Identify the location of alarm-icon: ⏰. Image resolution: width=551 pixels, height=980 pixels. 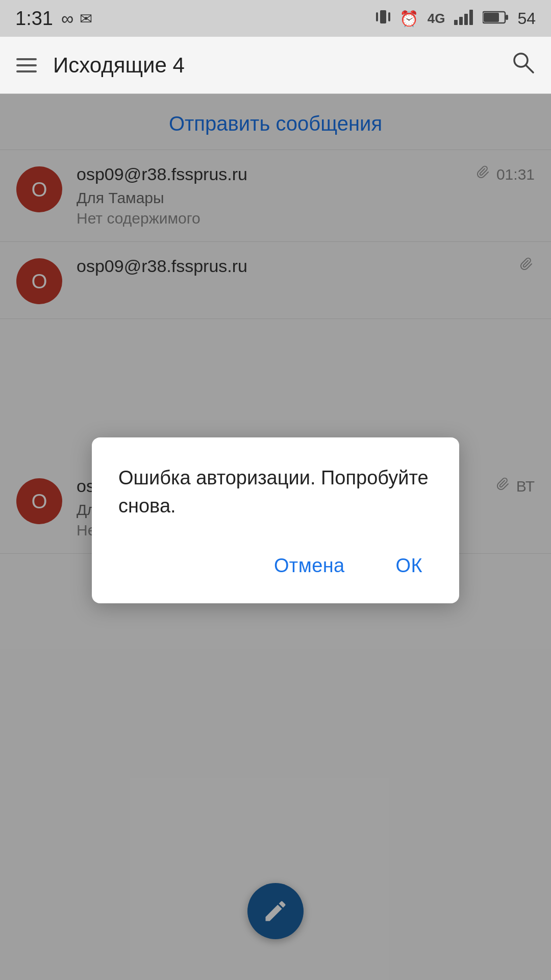
(409, 18).